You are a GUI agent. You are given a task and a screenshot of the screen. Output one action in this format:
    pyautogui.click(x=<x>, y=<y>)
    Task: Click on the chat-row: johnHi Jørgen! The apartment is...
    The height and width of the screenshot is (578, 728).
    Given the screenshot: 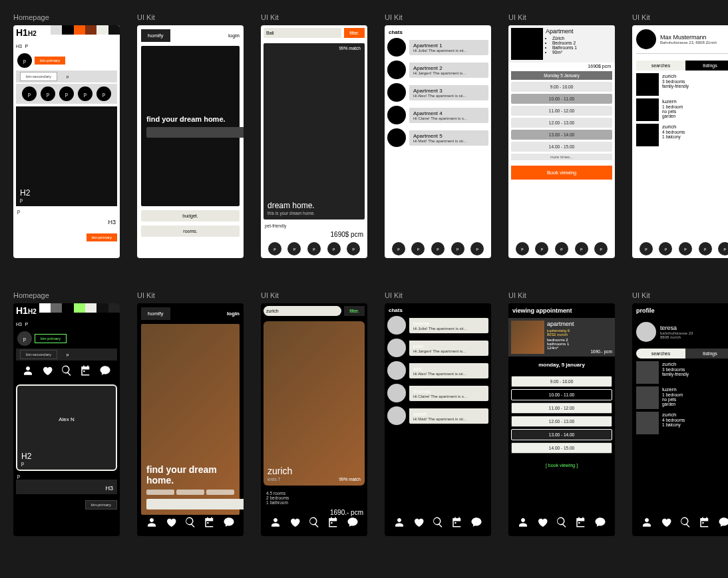 What is the action you would take?
    pyautogui.click(x=438, y=348)
    